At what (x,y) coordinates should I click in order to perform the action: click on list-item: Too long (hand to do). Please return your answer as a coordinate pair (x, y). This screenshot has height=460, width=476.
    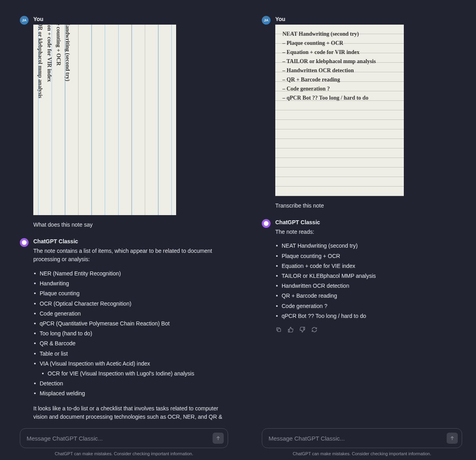
    Looking at the image, I should click on (132, 333).